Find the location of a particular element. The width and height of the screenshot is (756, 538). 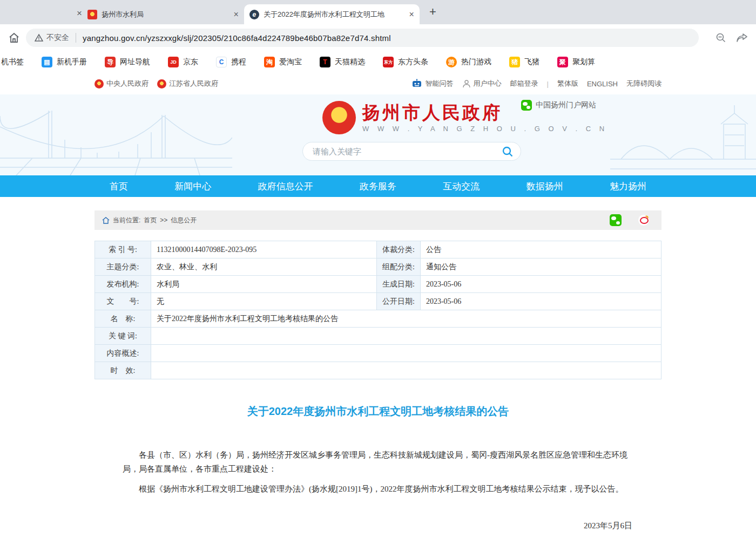

bookmark-item: 聚聚划算 is located at coordinates (576, 62).